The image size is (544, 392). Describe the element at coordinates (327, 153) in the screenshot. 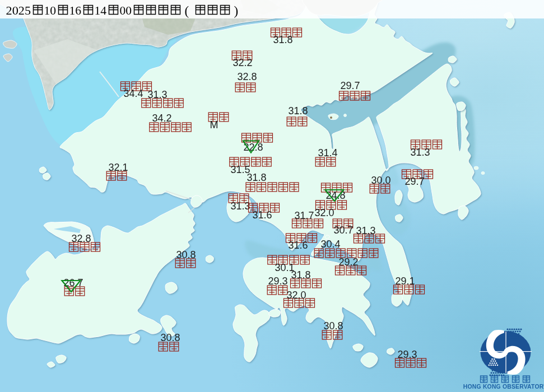

I see `svg-text: 31.4` at that location.